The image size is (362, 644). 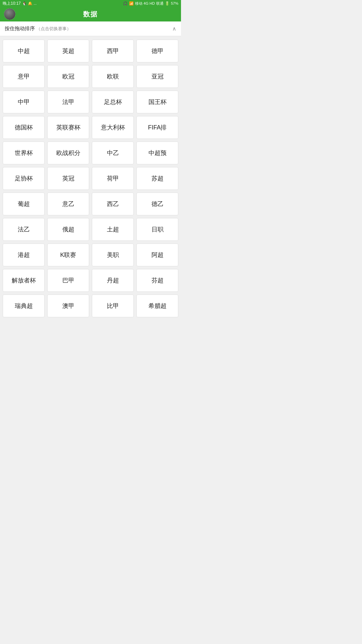 I want to click on league-item: 德乙, so click(x=158, y=204).